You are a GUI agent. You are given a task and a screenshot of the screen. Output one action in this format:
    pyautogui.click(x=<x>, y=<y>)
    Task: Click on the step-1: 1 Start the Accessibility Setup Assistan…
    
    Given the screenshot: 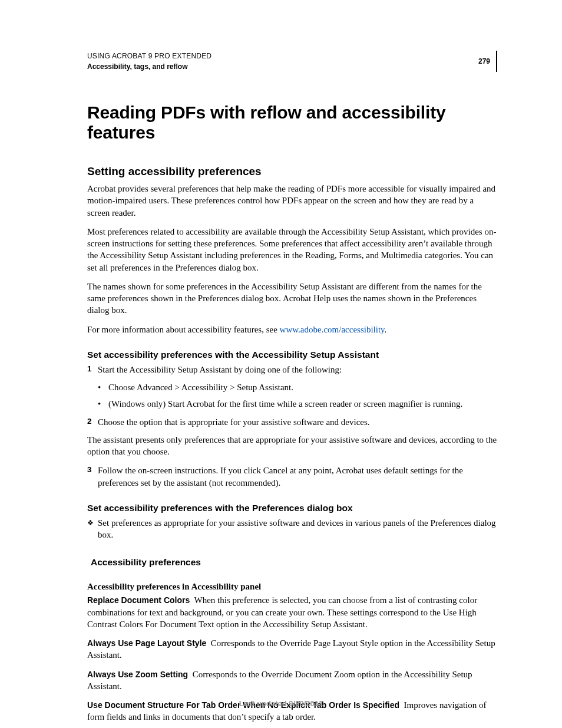 What is the action you would take?
    pyautogui.click(x=292, y=370)
    